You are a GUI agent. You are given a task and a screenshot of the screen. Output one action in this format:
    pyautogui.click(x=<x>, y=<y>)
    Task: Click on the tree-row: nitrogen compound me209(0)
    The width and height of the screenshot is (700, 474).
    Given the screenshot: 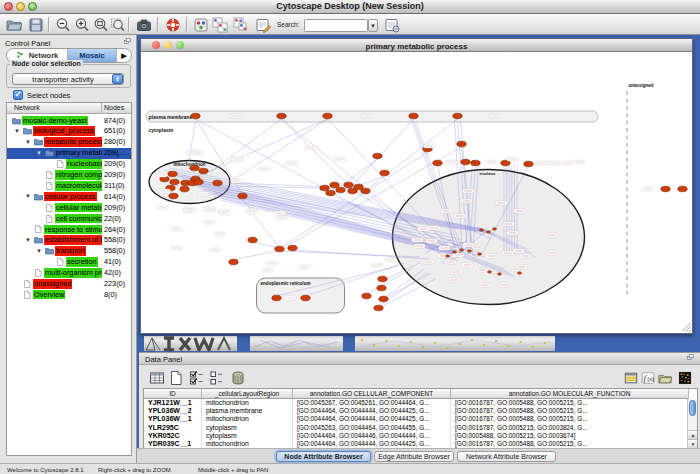 What is the action you would take?
    pyautogui.click(x=69, y=174)
    